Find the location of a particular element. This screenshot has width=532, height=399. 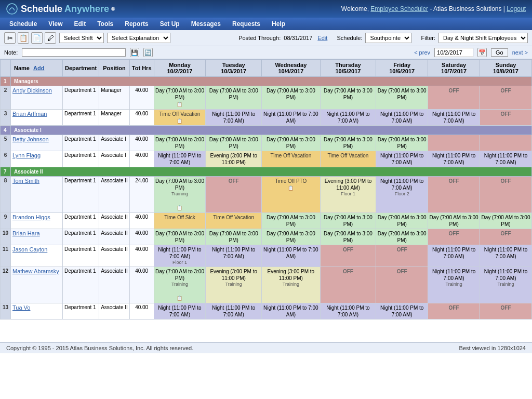

employee-name: Tua Vo is located at coordinates (37, 311).